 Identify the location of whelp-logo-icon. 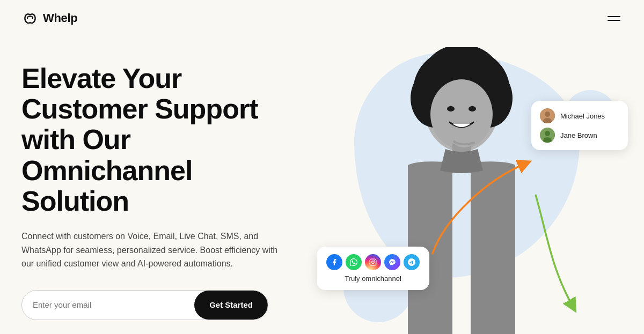
(30, 18).